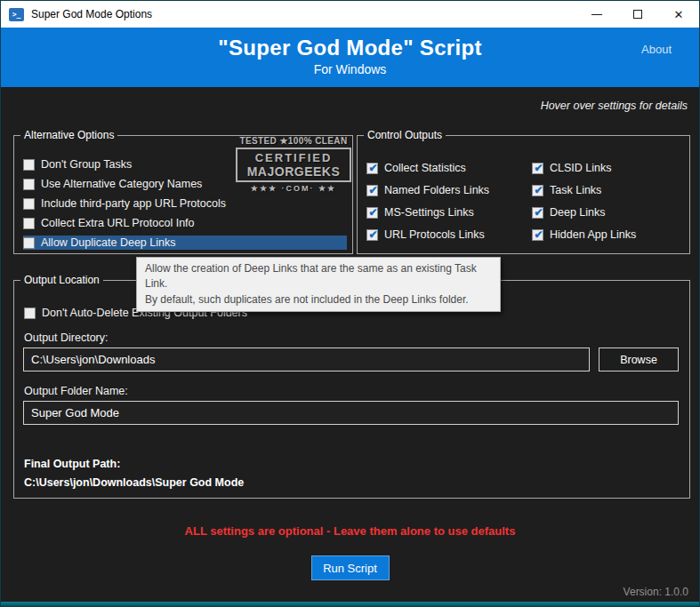 The image size is (700, 607). I want to click on deep-links-tooltip: Allow the creation of Deep Links that ar…, so click(318, 284).